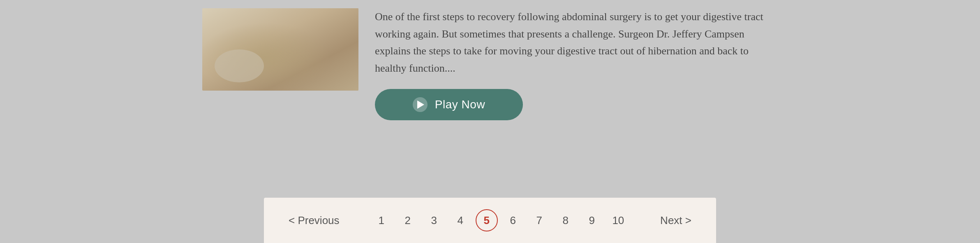  I want to click on page-number-3: 3, so click(434, 220).